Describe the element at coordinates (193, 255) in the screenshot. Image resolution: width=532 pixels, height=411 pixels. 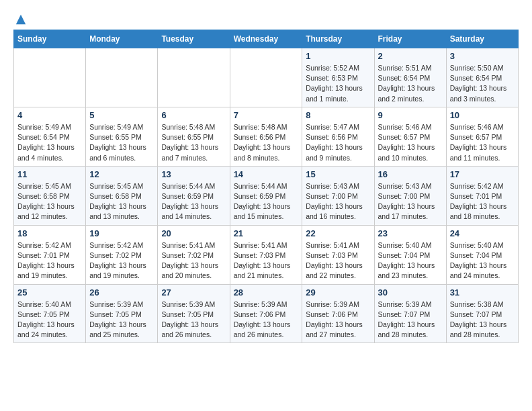
I see `calendar-cell: 20Sunrise: 5:41 AM Sunset: 7:02 PM Dayli…` at that location.